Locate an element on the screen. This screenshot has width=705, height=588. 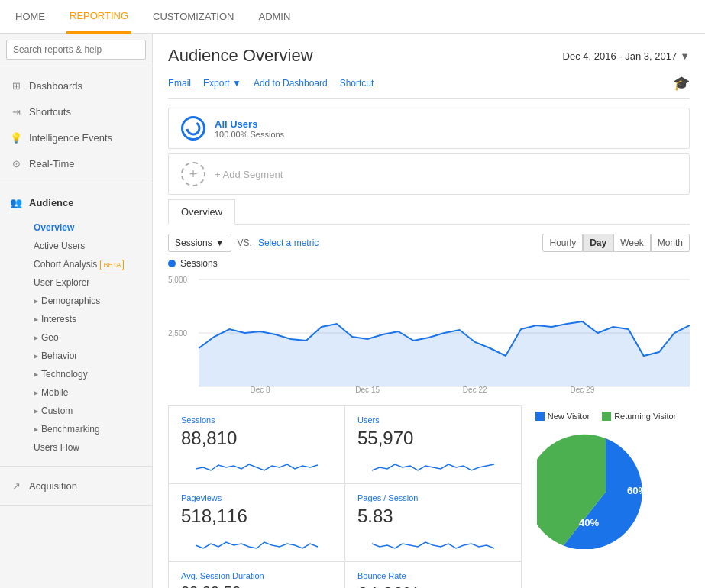
sidebar-sub-mobile: Mobile is located at coordinates (89, 393).